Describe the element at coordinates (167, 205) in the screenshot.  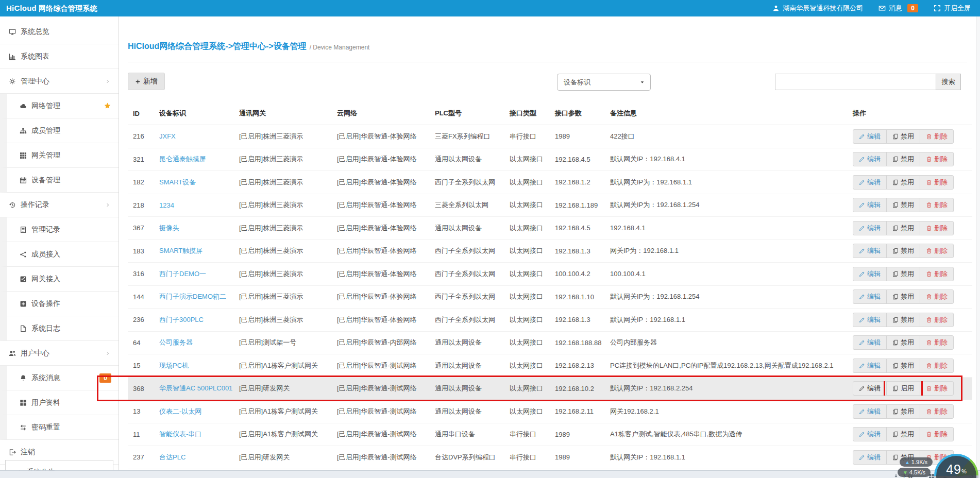
I see `device-name-link: 1234` at that location.